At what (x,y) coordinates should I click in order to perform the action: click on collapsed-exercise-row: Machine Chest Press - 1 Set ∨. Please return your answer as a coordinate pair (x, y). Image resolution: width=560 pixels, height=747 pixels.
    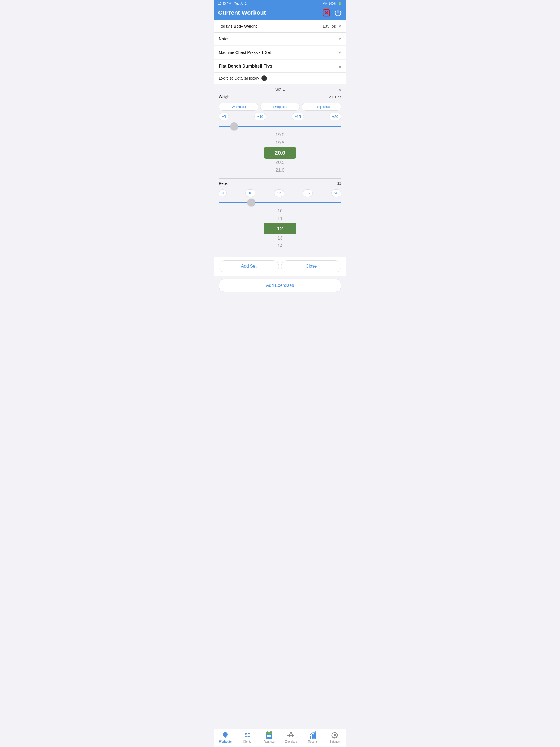
    Looking at the image, I should click on (280, 53).